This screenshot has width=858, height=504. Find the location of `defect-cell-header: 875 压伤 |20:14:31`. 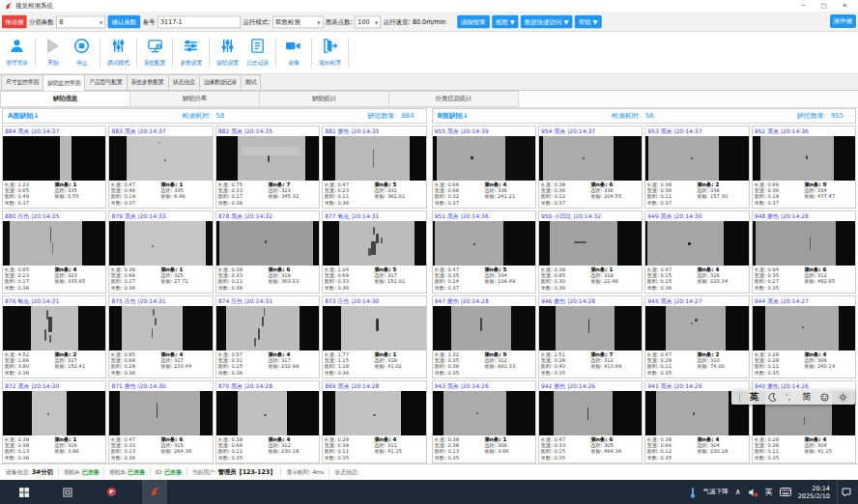

defect-cell-header: 875 压伤 |20:14:31 is located at coordinates (160, 301).